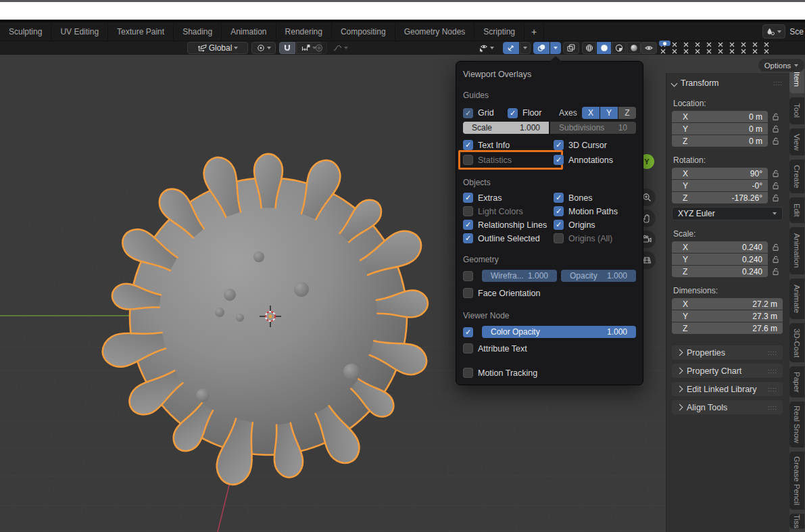  What do you see at coordinates (797, 299) in the screenshot?
I see `sidebar-tab-animate: Animate` at bounding box center [797, 299].